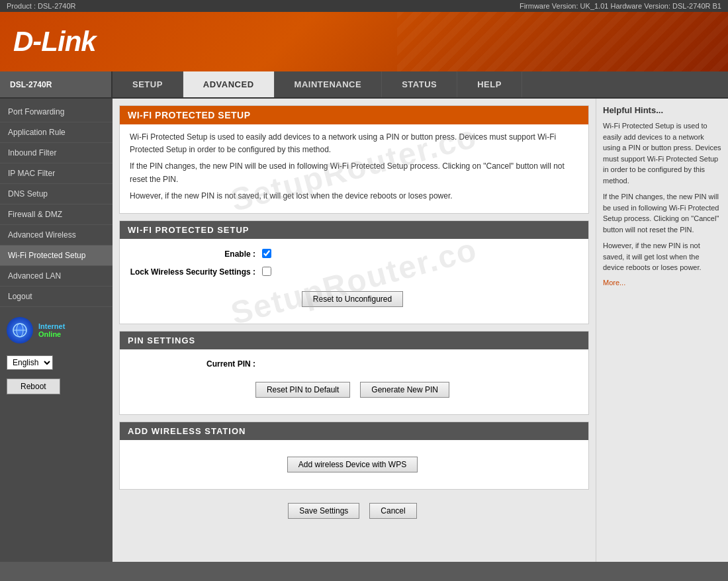 Image resolution: width=728 pixels, height=581 pixels. I want to click on enable-control, so click(267, 254).